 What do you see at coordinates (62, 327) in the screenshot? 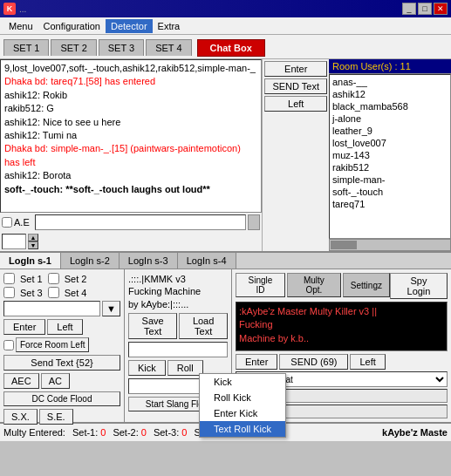
I see `enter-left-row: Enter Left` at bounding box center [62, 327].